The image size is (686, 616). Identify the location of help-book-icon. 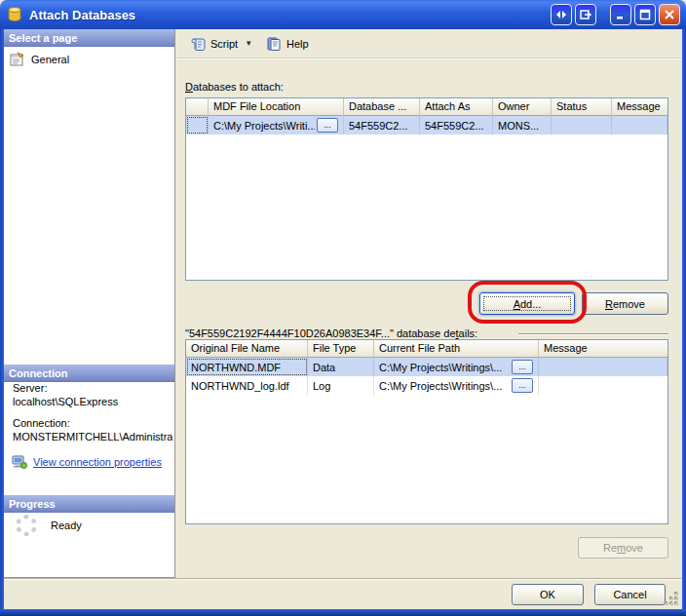
(274, 44).